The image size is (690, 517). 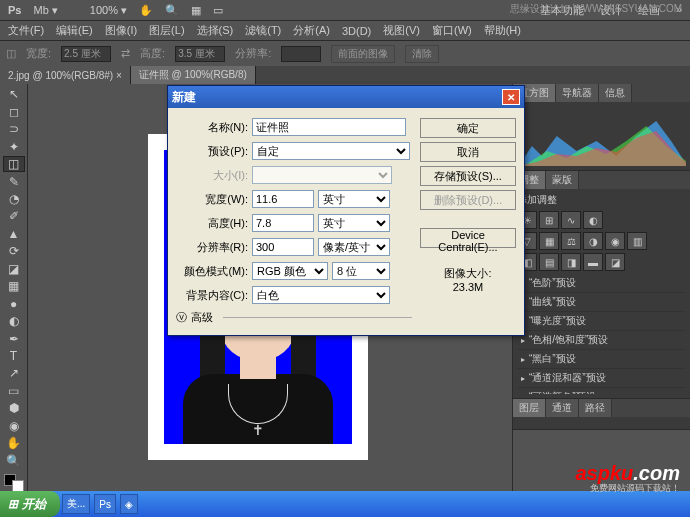 I want to click on menu-edit: 编辑(E), so click(x=74, y=30).